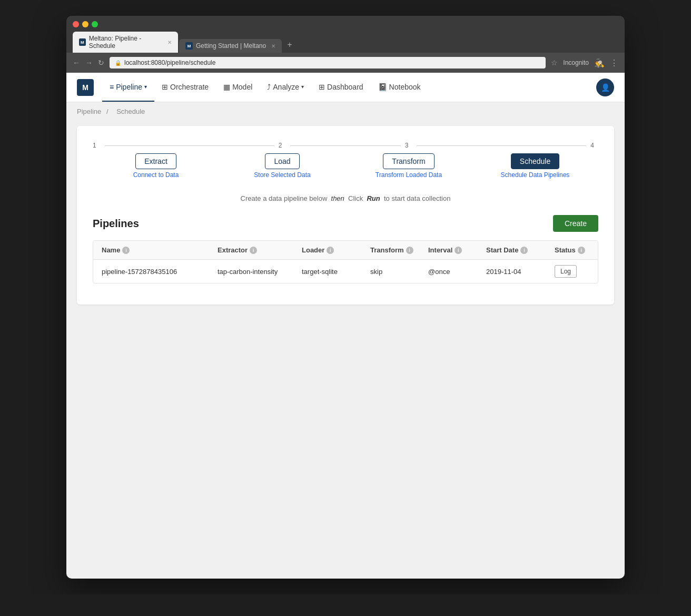 The width and height of the screenshot is (691, 616). What do you see at coordinates (346, 87) in the screenshot?
I see `nav-dashboard-label: Dashboard` at bounding box center [346, 87].